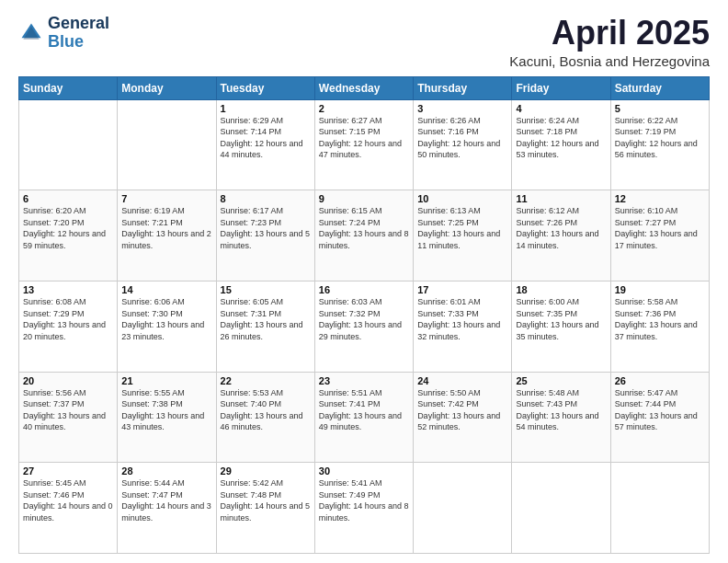 This screenshot has height=563, width=728. I want to click on table-row: 26Sunrise: 5:47 AMSunset: 7:44 PMDayligh…, so click(660, 418).